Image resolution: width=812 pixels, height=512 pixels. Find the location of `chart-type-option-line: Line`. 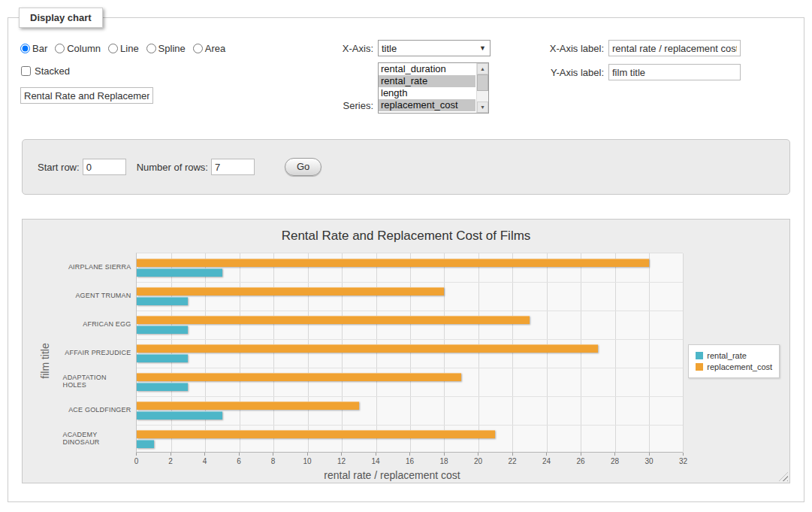

chart-type-option-line: Line is located at coordinates (123, 48).